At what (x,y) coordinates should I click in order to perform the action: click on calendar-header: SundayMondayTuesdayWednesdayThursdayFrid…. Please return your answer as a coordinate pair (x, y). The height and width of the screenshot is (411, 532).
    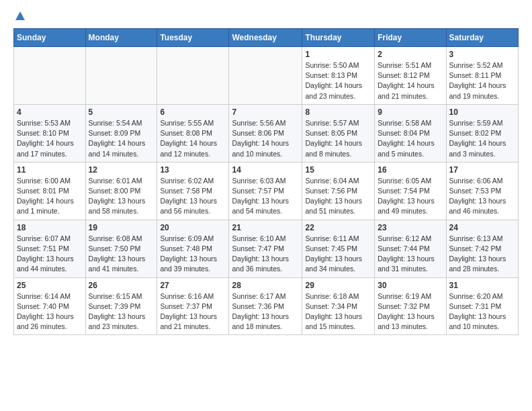
    Looking at the image, I should click on (266, 38).